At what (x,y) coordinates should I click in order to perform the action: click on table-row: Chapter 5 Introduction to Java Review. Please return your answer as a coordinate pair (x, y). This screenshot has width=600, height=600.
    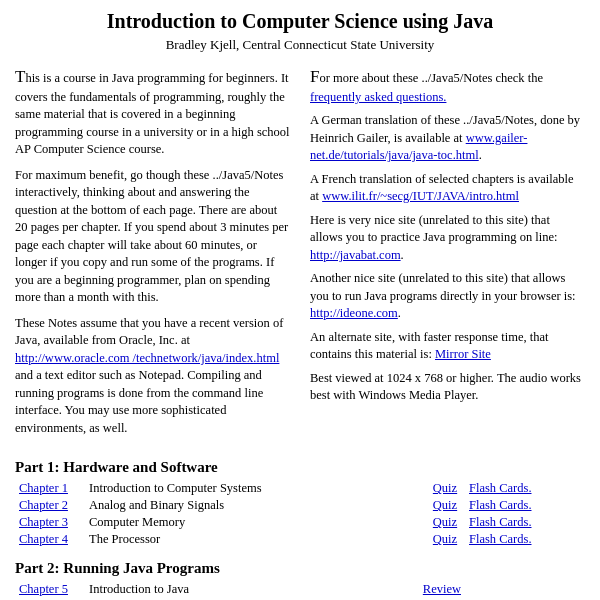
    Looking at the image, I should click on (300, 590).